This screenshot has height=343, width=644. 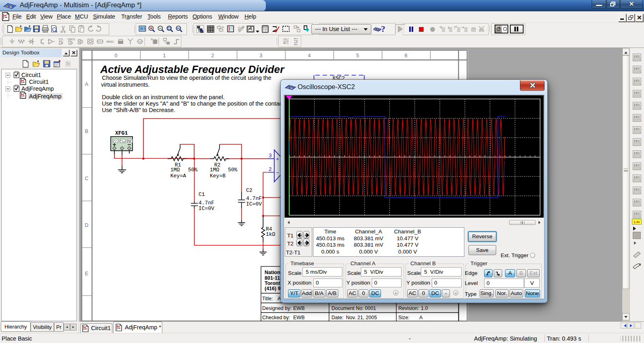 What do you see at coordinates (358, 56) in the screenshot?
I see `svg-text: 5` at bounding box center [358, 56].